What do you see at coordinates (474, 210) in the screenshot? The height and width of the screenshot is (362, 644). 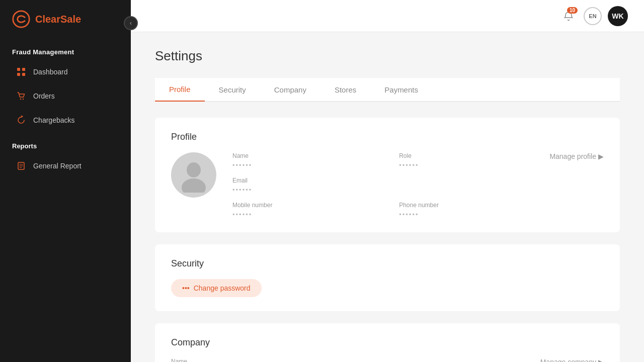 I see `phone-field: Phone number ••••••` at bounding box center [474, 210].